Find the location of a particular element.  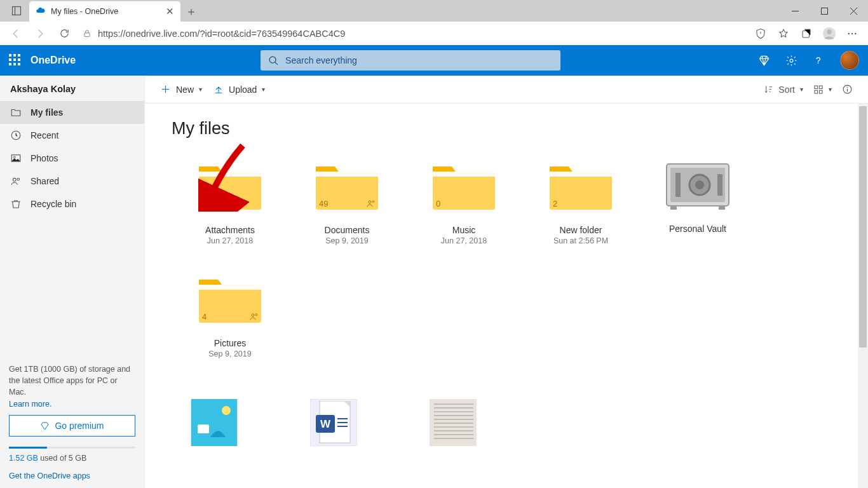

folder-tile: 0 MusicJun 27, 2018 is located at coordinates (464, 217).